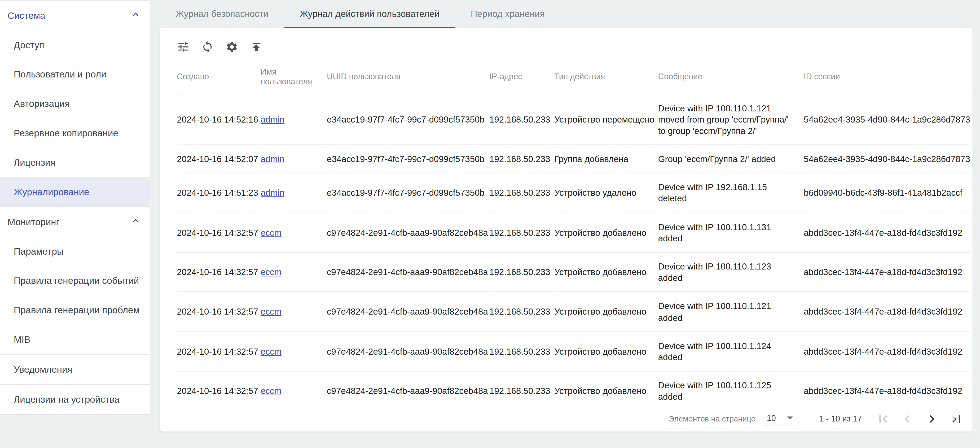 The height and width of the screenshot is (448, 980). What do you see at coordinates (956, 419) in the screenshot?
I see `last-page-button` at bounding box center [956, 419].